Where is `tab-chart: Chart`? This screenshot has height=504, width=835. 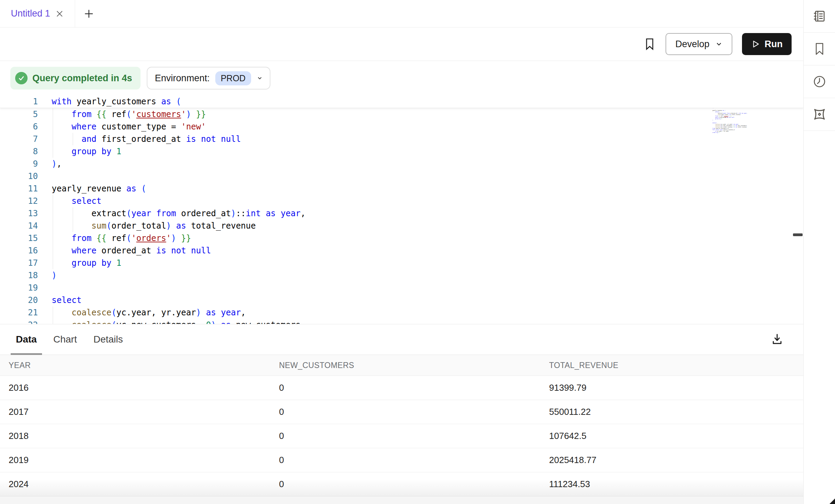 tab-chart: Chart is located at coordinates (65, 339).